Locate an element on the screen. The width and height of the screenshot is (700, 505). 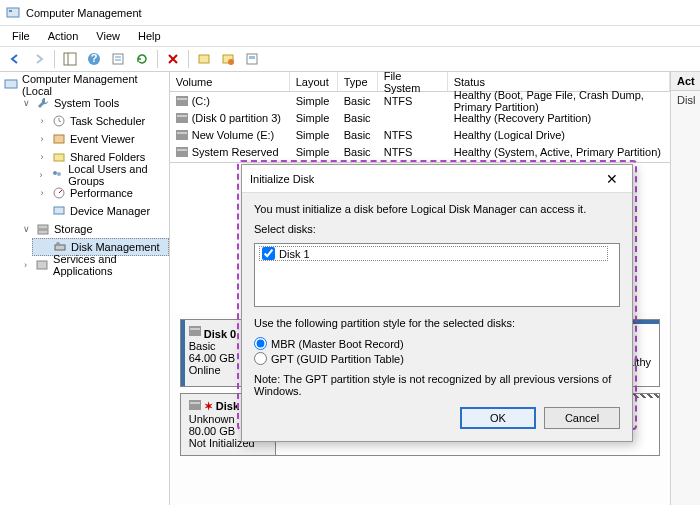
gpt-radio is located at coordinates (260, 358).